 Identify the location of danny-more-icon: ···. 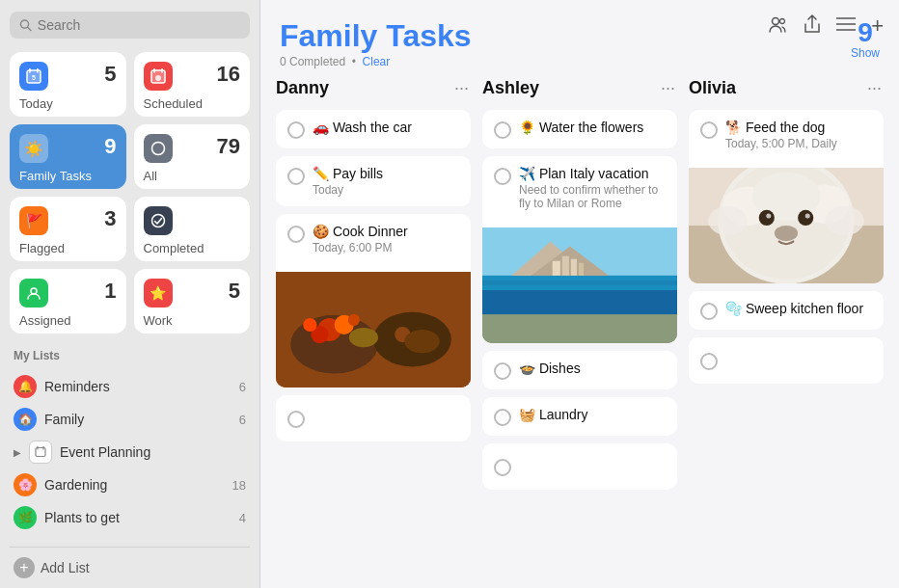
(461, 89).